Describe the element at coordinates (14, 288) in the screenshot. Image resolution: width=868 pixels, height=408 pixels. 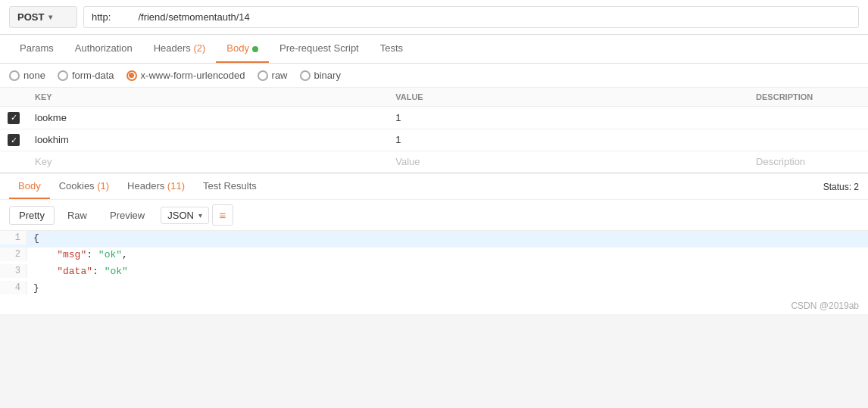
I see `line-num-4: 4` at that location.